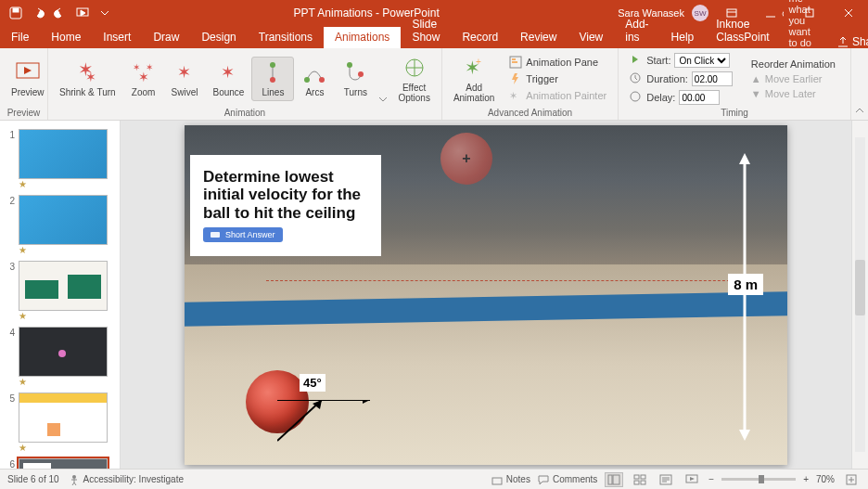 Image resolution: width=868 pixels, height=489 pixels. Describe the element at coordinates (10, 423) in the screenshot. I see `thumb-number: 5` at that location.